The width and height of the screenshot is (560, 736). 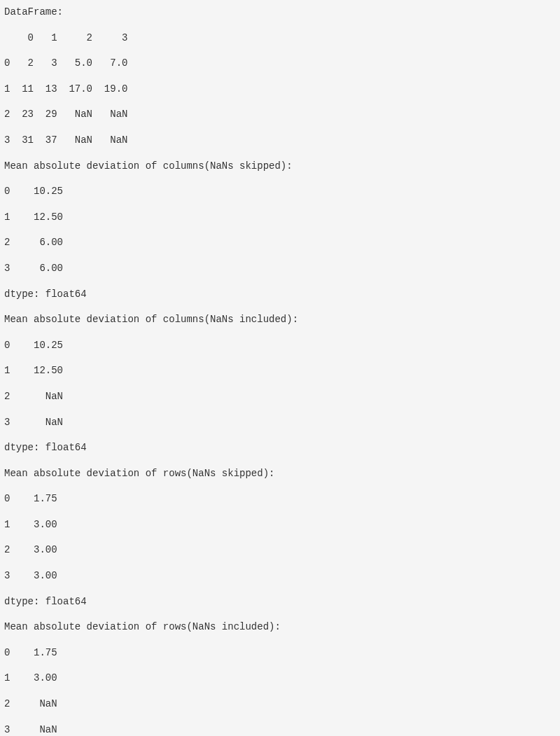 I want to click on output-line: 3 31 37 NaN NaN, so click(x=280, y=141).